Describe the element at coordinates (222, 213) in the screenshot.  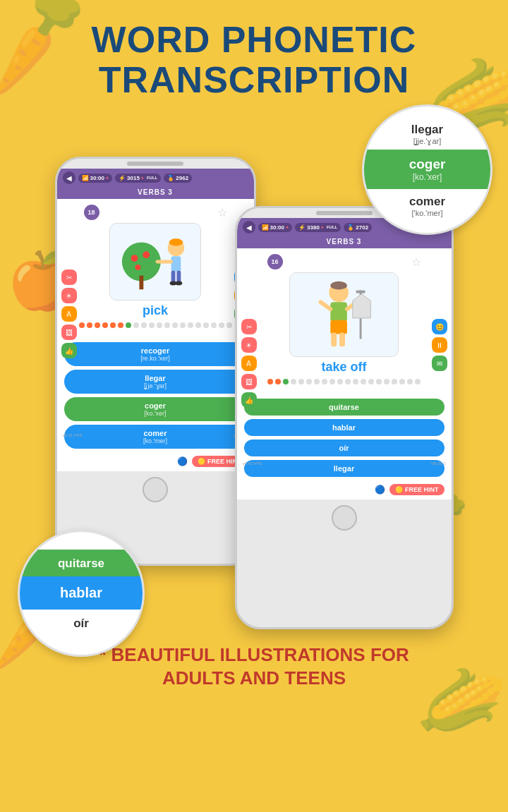
I see `star-icon-left: ☆` at that location.